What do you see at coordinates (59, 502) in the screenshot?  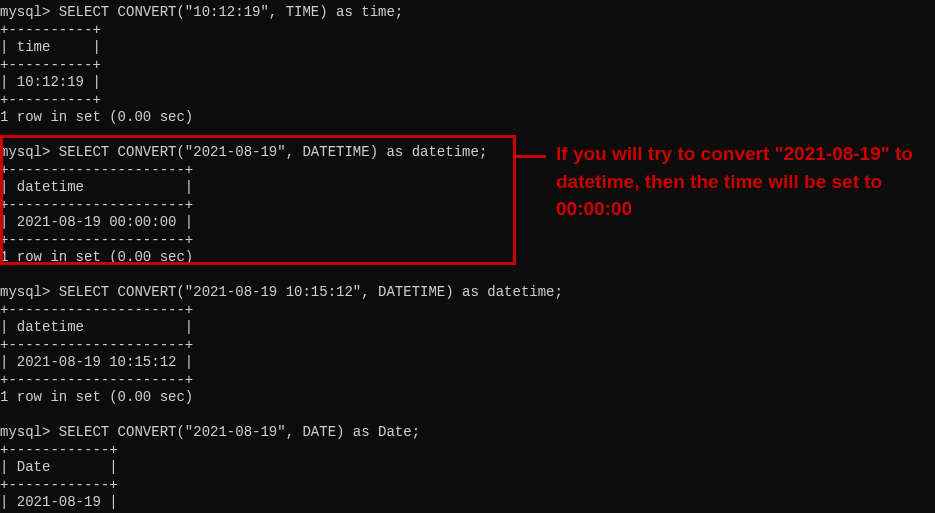 I see `table-row: | 2021-08-19 |` at bounding box center [59, 502].